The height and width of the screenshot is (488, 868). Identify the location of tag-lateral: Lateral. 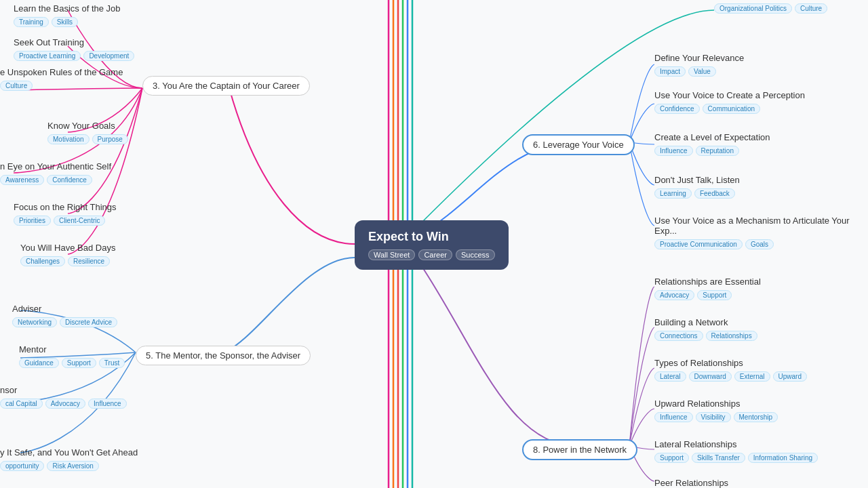
(670, 377).